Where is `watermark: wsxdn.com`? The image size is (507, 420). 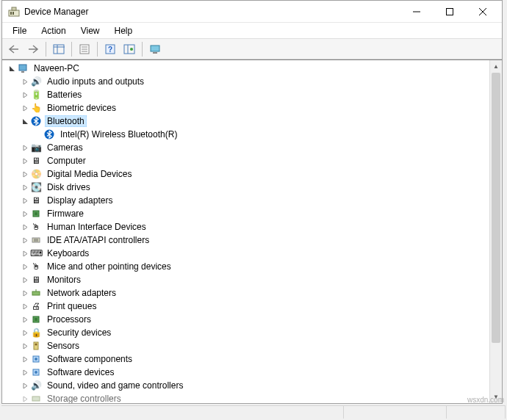
watermark: wsxdn.com is located at coordinates (486, 399).